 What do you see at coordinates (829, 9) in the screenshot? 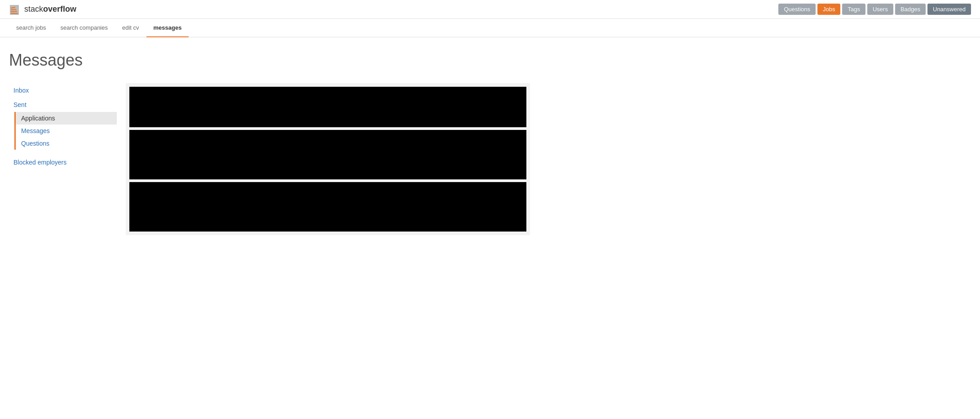
I see `header-nav-jobs: Jobs` at bounding box center [829, 9].